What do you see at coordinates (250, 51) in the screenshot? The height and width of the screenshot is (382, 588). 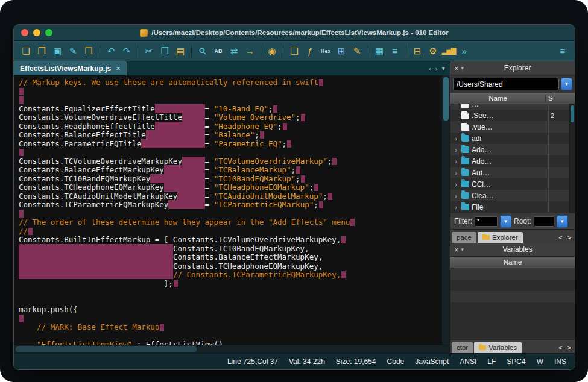 I see `goto-icon: →` at bounding box center [250, 51].